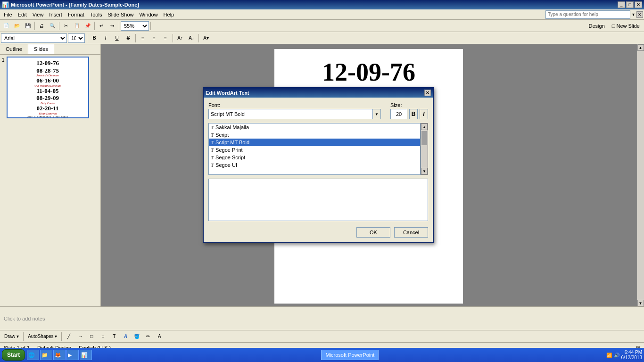 The height and width of the screenshot is (362, 644). I want to click on font-scroll-thumb, so click(424, 138).